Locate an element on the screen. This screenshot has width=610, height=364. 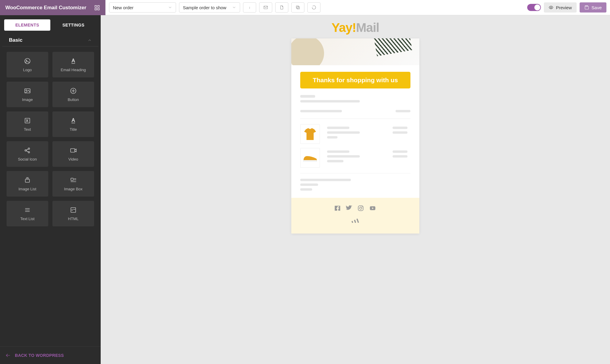
send-test-email-button is located at coordinates (266, 7).